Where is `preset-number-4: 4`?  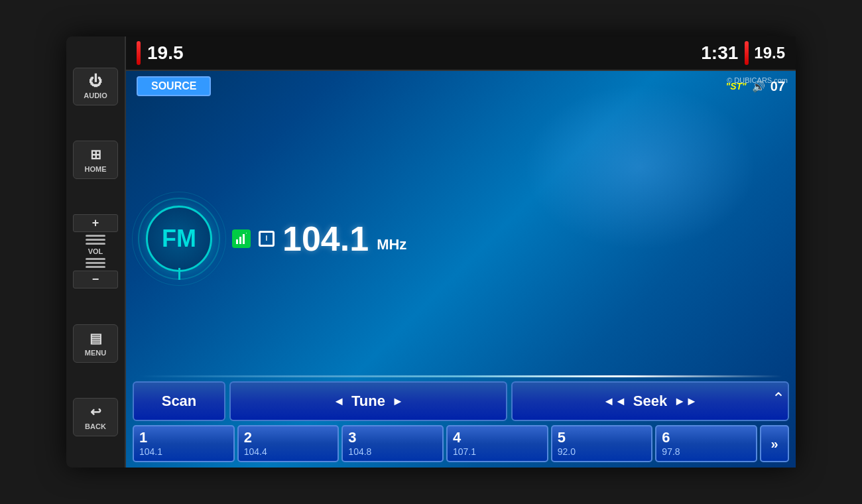 preset-number-4: 4 is located at coordinates (457, 438).